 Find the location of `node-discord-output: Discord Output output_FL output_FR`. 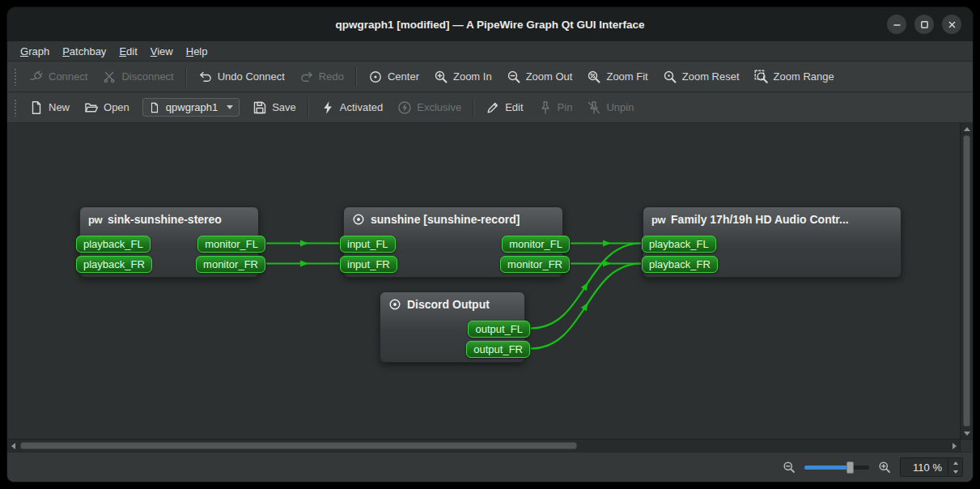

node-discord-output: Discord Output output_FL output_FR is located at coordinates (452, 327).